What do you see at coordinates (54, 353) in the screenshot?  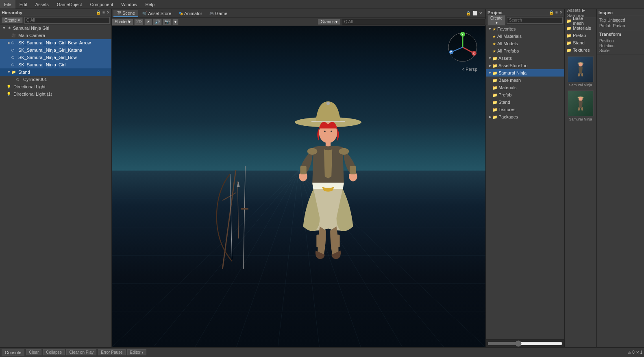 I see `console-collapse-btn: Collapse` at bounding box center [54, 353].